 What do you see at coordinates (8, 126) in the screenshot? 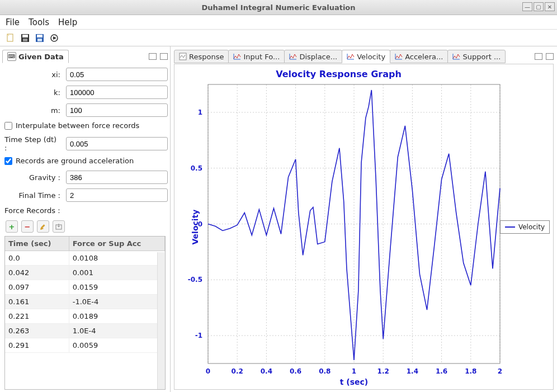
I see `interpolate-checkbox` at bounding box center [8, 126].